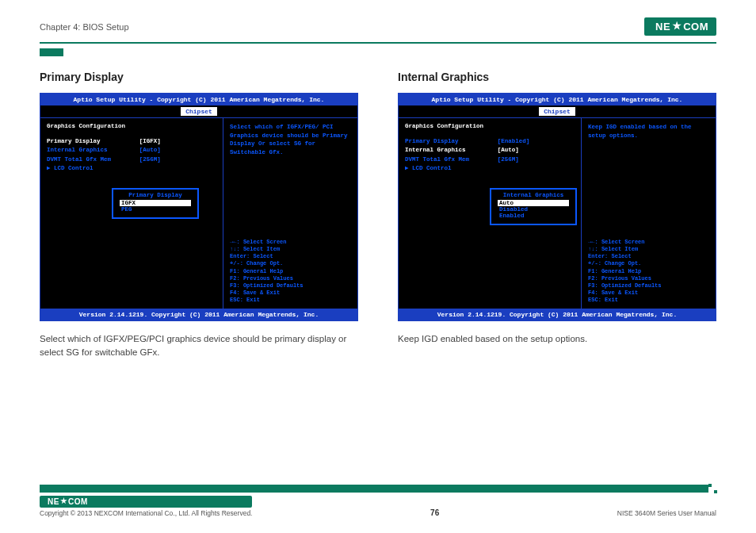 This screenshot has height=533, width=756. I want to click on section-caption: Keep IGD enabled based on the setup opti…, so click(557, 339).